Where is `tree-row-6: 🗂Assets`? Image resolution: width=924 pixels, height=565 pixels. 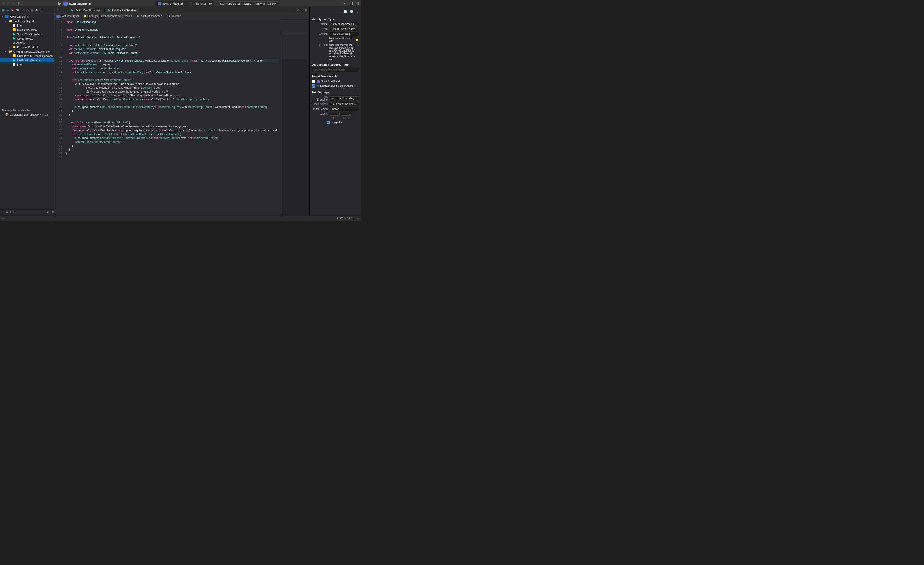 tree-row-6: 🗂Assets is located at coordinates (27, 43).